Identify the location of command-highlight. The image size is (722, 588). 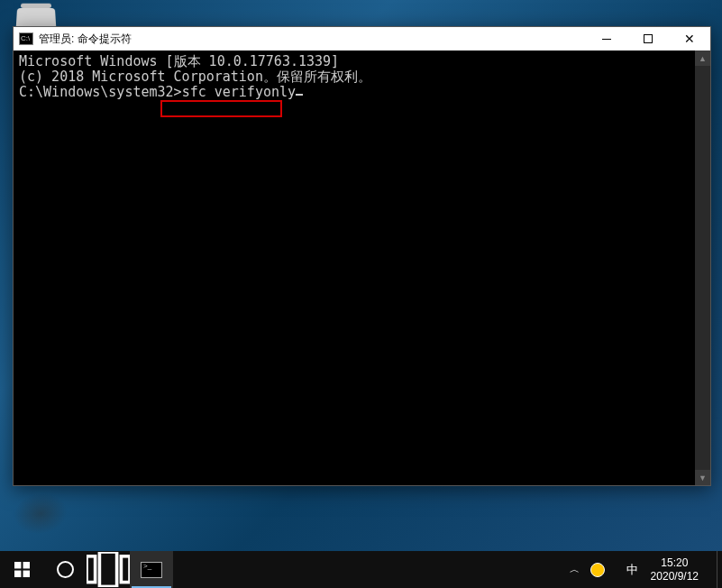
(222, 108).